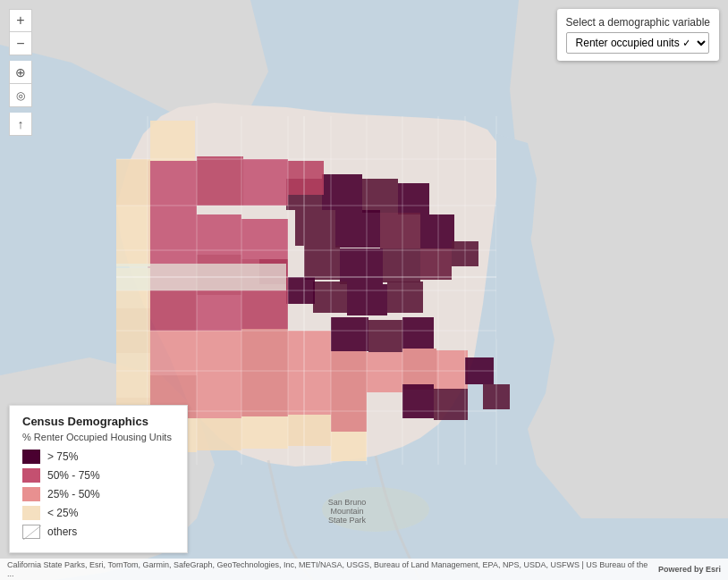 The image size is (728, 580). I want to click on legend-item-25-50: 25% - 50%, so click(98, 494).